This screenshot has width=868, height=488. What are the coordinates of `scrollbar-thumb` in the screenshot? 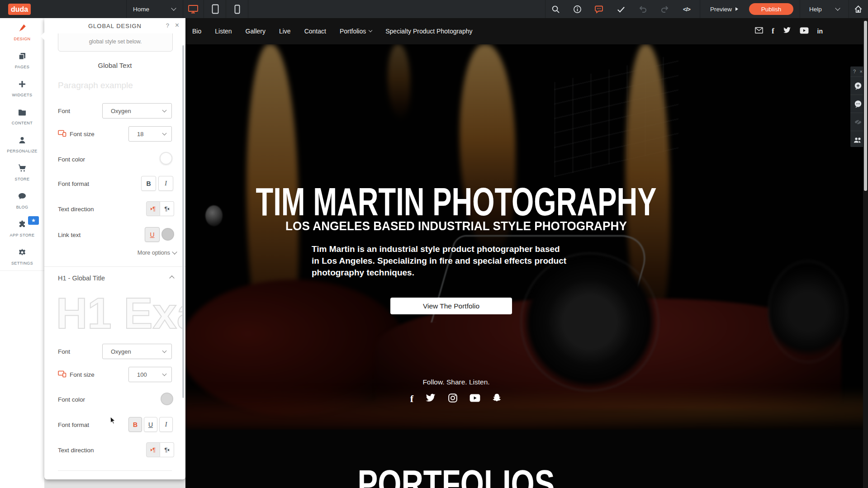 It's located at (866, 106).